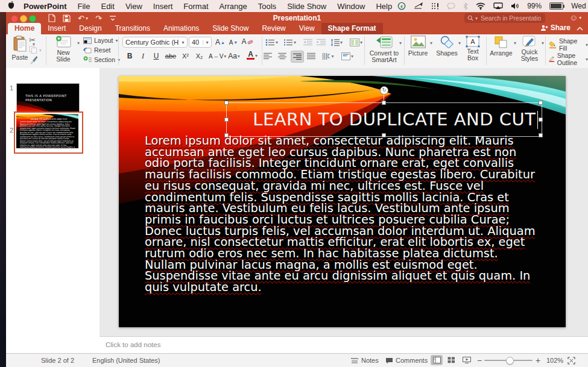 The image size is (588, 367). What do you see at coordinates (580, 28) in the screenshot?
I see `collapse-ribbon-icon` at bounding box center [580, 28].